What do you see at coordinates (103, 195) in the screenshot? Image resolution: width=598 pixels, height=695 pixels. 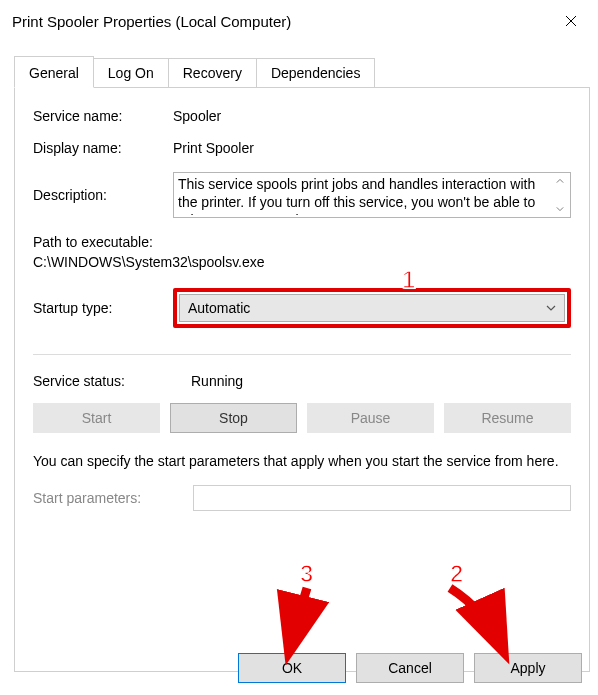 I see `label-description: Description:` at bounding box center [103, 195].